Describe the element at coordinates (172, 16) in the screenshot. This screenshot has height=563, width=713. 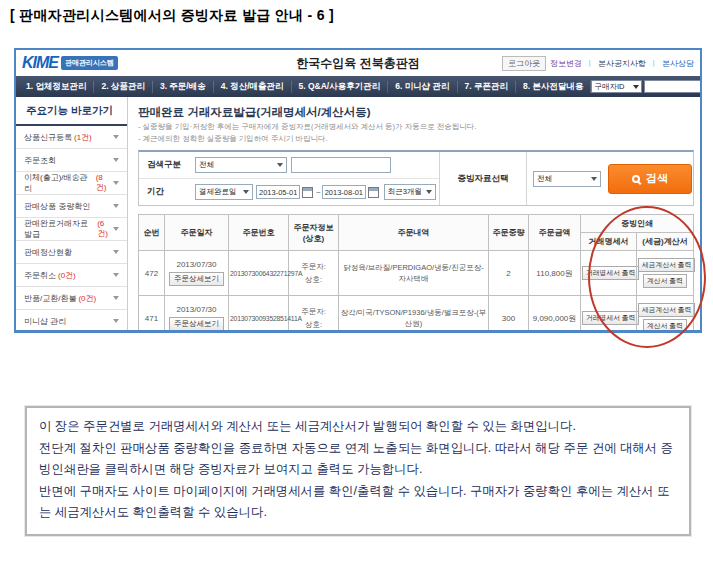
I see `page-title: [ 판매자관리시스템에서의 증빙자료 발급 안내 - 6 ]` at that location.